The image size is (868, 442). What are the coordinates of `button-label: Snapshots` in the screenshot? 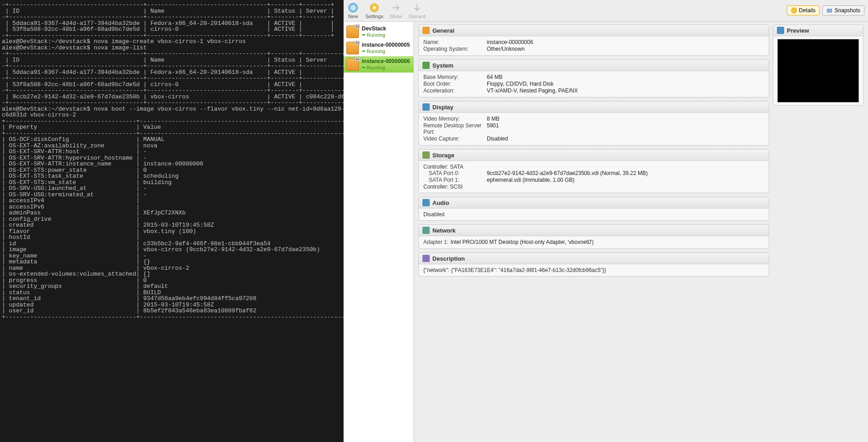 It's located at (848, 10).